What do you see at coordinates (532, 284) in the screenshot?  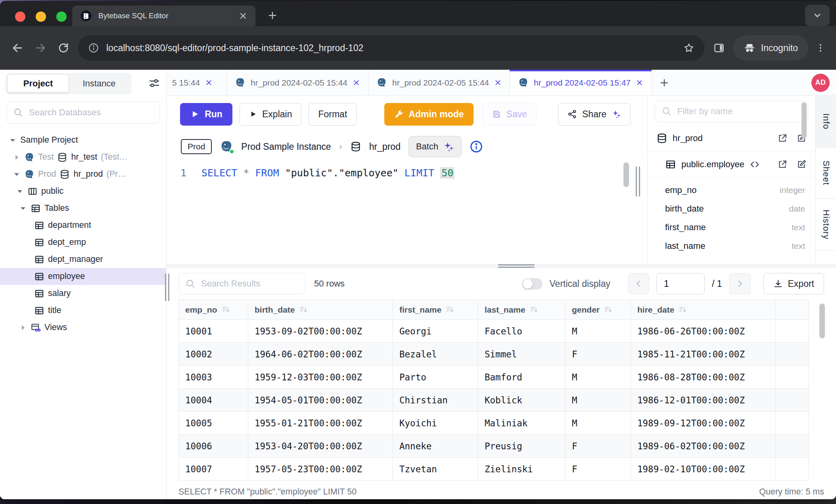 I see `vertical-display-toggle` at bounding box center [532, 284].